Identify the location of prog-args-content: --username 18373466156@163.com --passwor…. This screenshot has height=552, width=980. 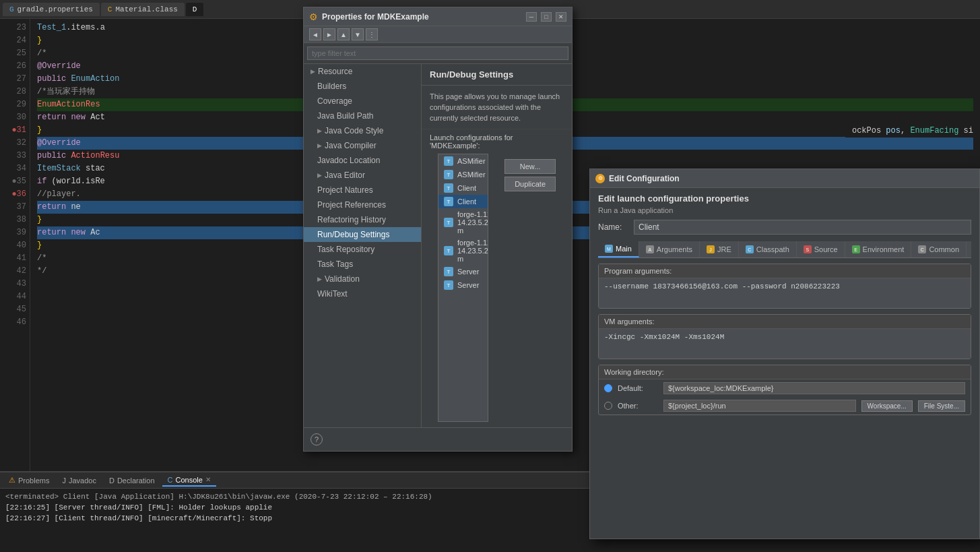
(785, 293).